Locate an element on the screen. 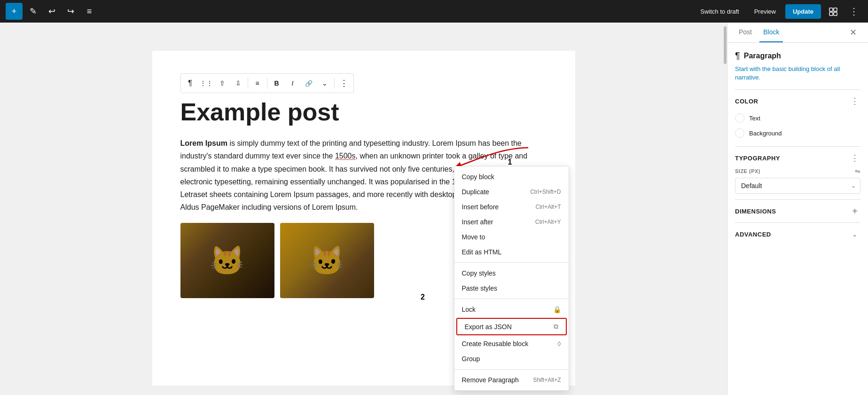  dropdown-chevron-icon: ⌄ is located at coordinates (325, 83).